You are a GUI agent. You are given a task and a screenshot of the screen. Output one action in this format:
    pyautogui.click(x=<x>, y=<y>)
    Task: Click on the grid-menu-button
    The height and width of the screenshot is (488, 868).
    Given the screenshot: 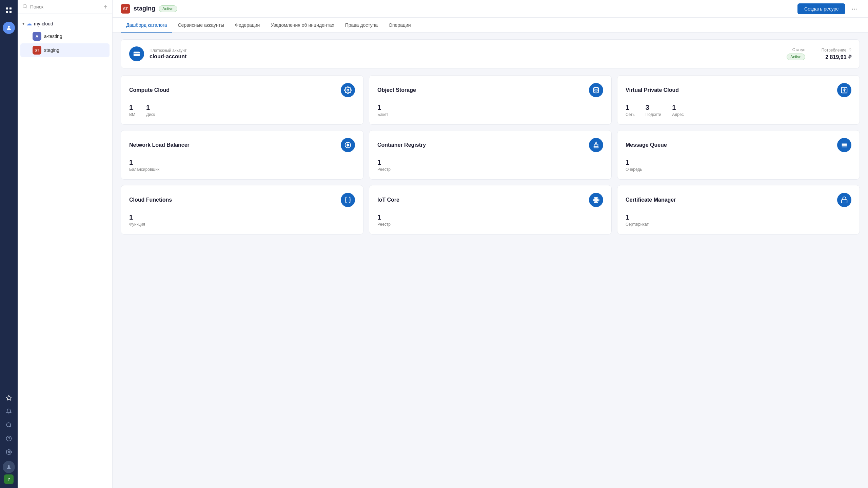 What is the action you would take?
    pyautogui.click(x=9, y=10)
    